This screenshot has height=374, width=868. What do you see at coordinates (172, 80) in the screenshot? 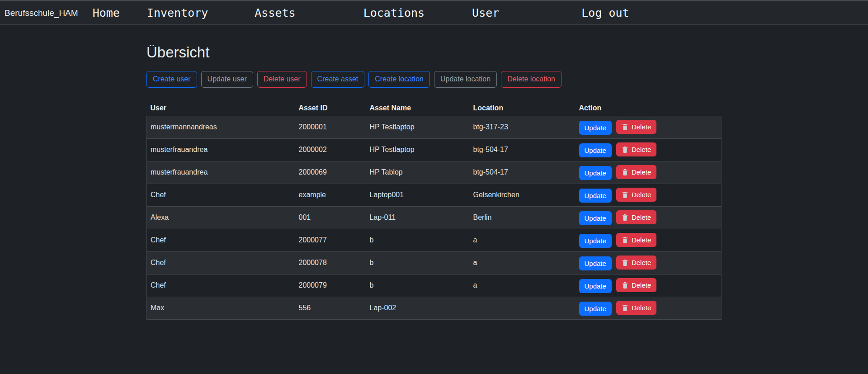
I see `create-user-button: Create user` at bounding box center [172, 80].